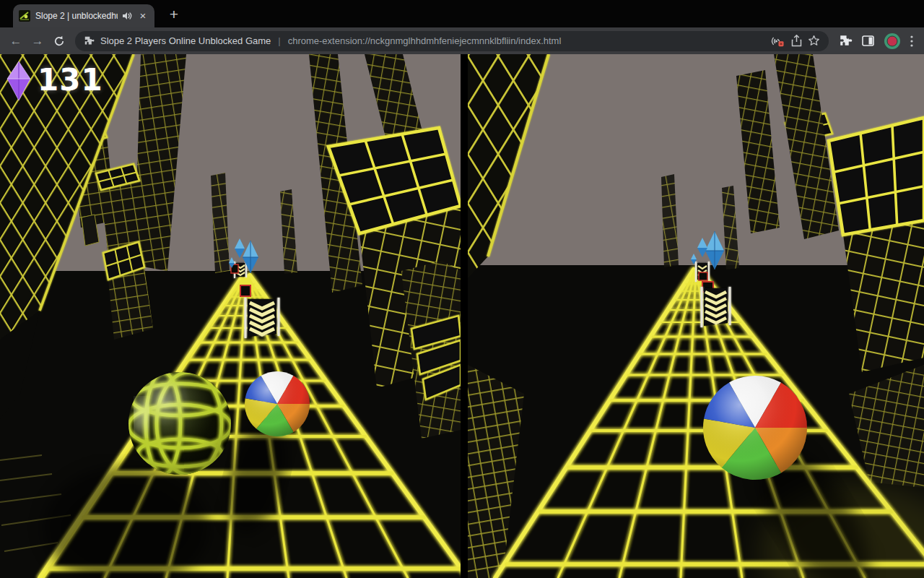  Describe the element at coordinates (814, 40) in the screenshot. I see `bookmark-star-icon` at that location.